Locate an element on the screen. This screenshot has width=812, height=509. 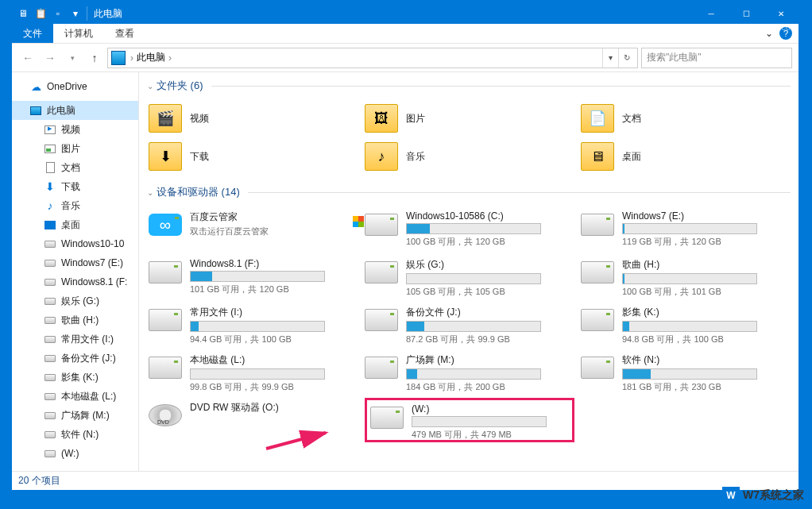
group-folders-header: ⌄ 文件夹 (6) is located at coordinates (468, 86).